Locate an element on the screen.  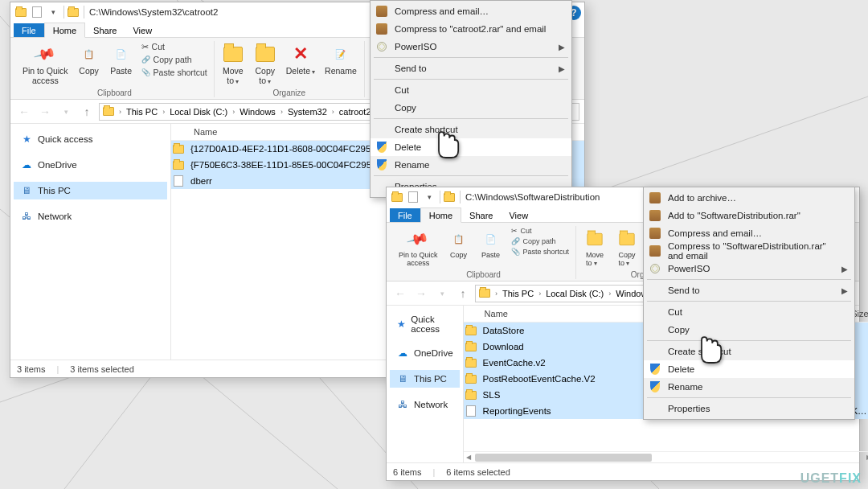
rename-button: 📝Rename is located at coordinates (341, 60).